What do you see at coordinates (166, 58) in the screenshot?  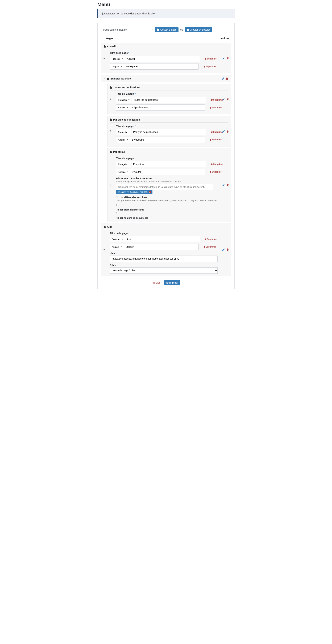 I see `page-item-accueil: ⠿ Accueil Titre de la page * Français Su…` at bounding box center [166, 58].